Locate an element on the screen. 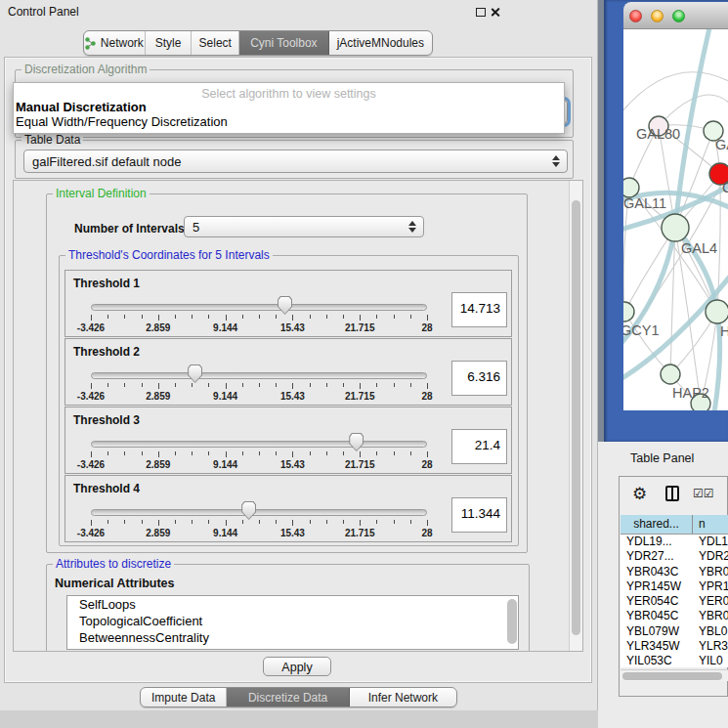 The image size is (728, 728). table-row: YDR27...YDR2 is located at coordinates (674, 557).